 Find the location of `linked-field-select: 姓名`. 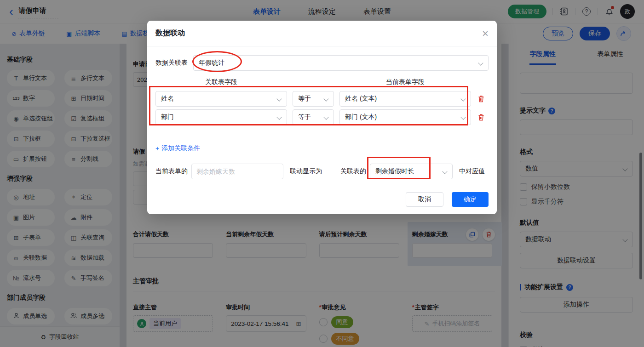

linked-field-select: 姓名 is located at coordinates (221, 99).